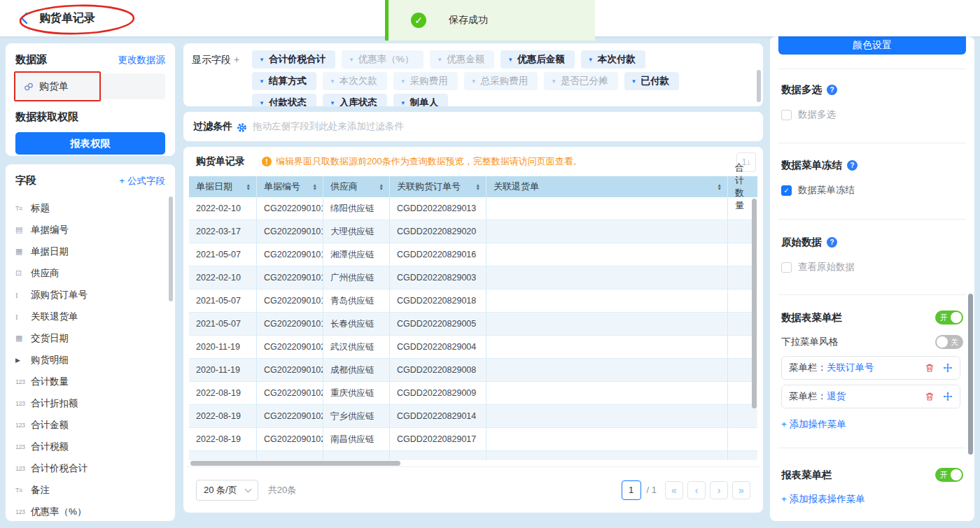 This screenshot has height=528, width=980. What do you see at coordinates (473, 301) in the screenshot?
I see `table-row: 2021-05-07CG20220901018青岛供应链CGDD20220829…` at bounding box center [473, 301].